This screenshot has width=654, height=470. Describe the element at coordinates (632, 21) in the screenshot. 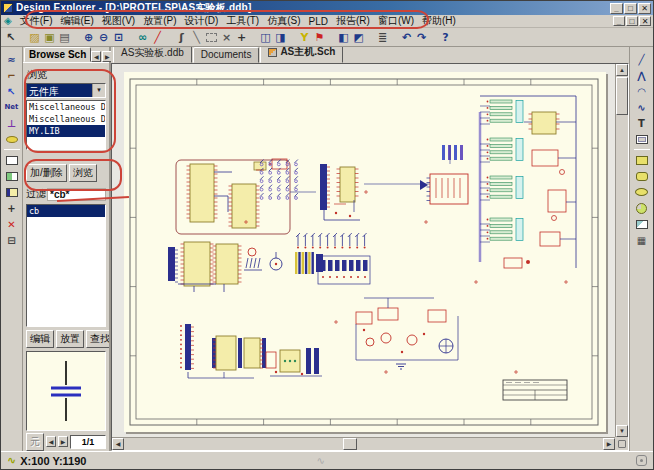

I see `child-restore-button: □` at that location.